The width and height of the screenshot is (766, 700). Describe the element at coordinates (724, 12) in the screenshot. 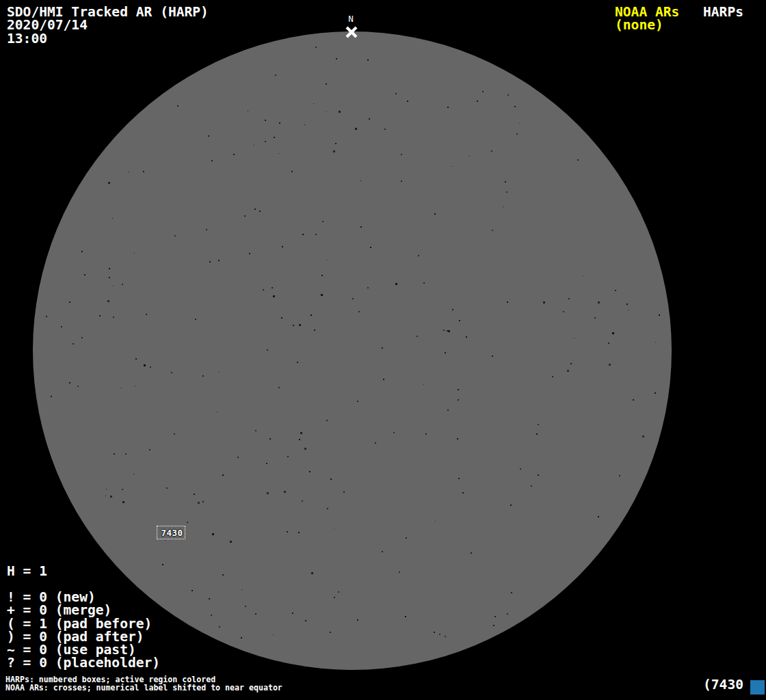

I see `harps-header: HARPs` at that location.